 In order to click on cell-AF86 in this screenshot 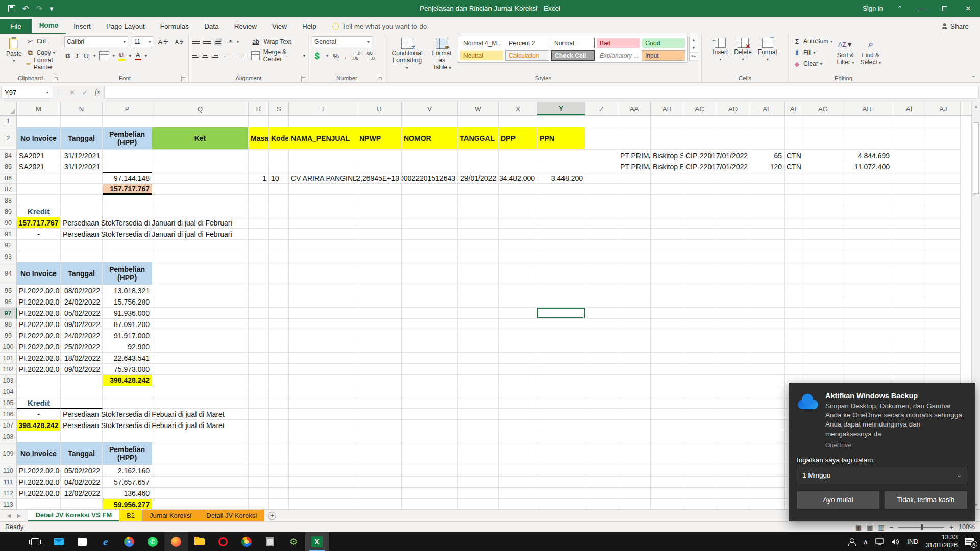, I will do `click(794, 178)`.